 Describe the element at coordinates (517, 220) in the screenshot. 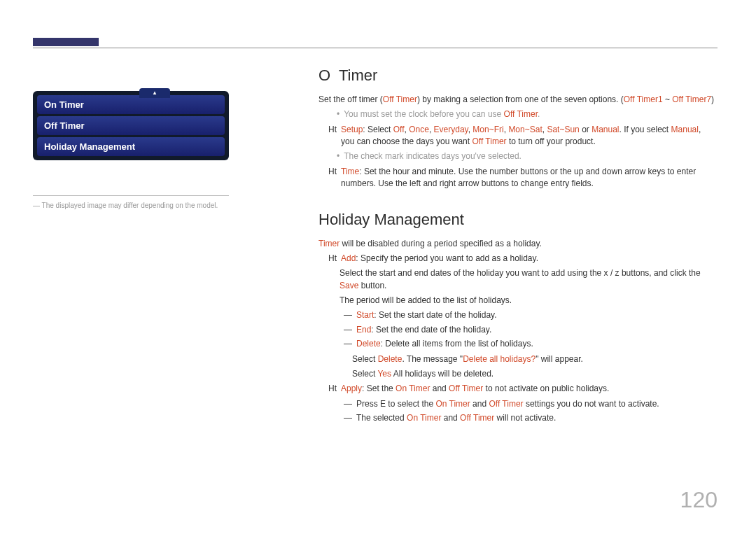

I see `holiday-heading: Holiday Management` at that location.